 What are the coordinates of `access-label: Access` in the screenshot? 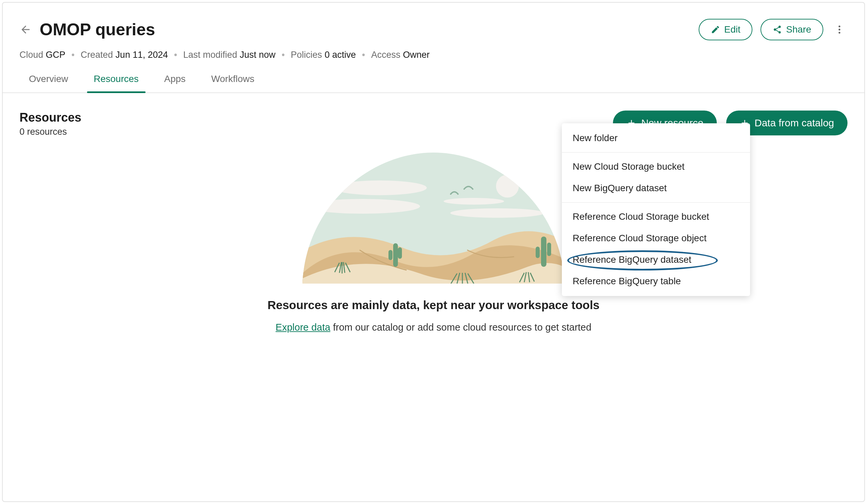 It's located at (385, 55).